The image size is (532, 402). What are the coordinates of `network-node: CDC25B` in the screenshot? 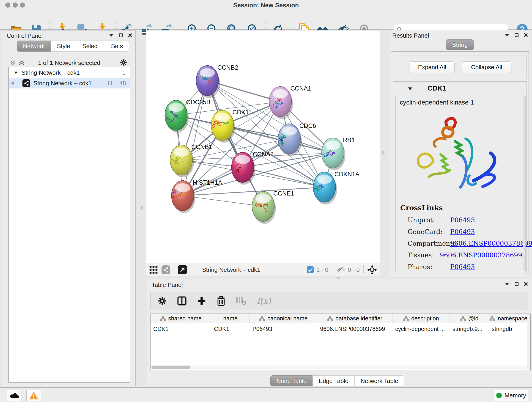 It's located at (188, 116).